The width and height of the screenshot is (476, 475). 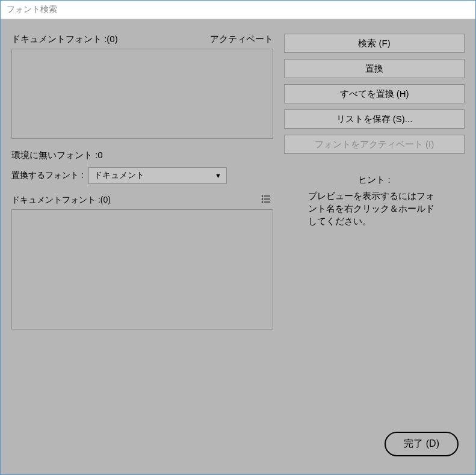 What do you see at coordinates (242, 40) in the screenshot?
I see `activate-header: アクティベート` at bounding box center [242, 40].